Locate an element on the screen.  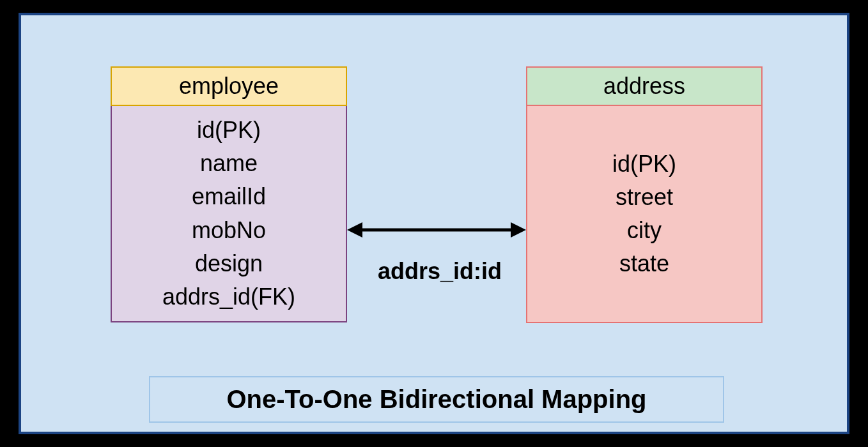
entity-field: mobNo is located at coordinates (229, 231).